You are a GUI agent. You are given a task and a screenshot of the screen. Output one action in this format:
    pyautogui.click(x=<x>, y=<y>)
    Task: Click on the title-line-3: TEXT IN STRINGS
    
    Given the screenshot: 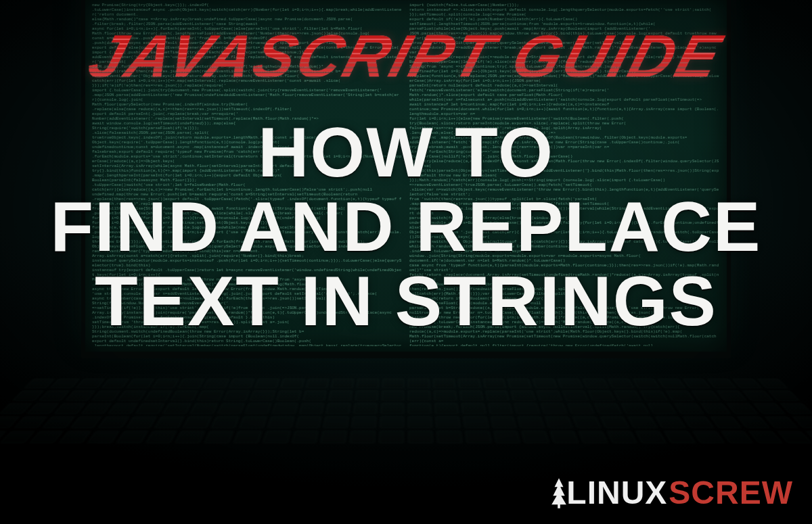 What is the action you would take?
    pyautogui.click(x=406, y=301)
    